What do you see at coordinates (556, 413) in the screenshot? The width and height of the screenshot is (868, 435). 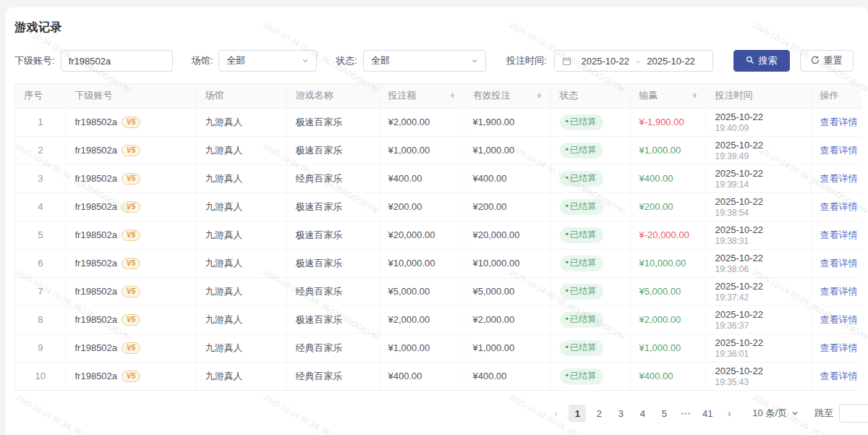 I see `prev-page-icon: ‹` at bounding box center [556, 413].